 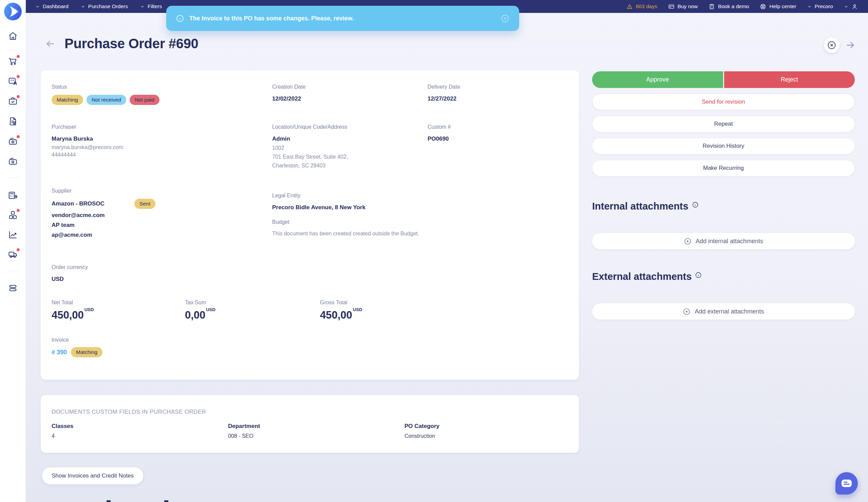 I want to click on tax-sum-value: 0,00USD, so click(x=252, y=315).